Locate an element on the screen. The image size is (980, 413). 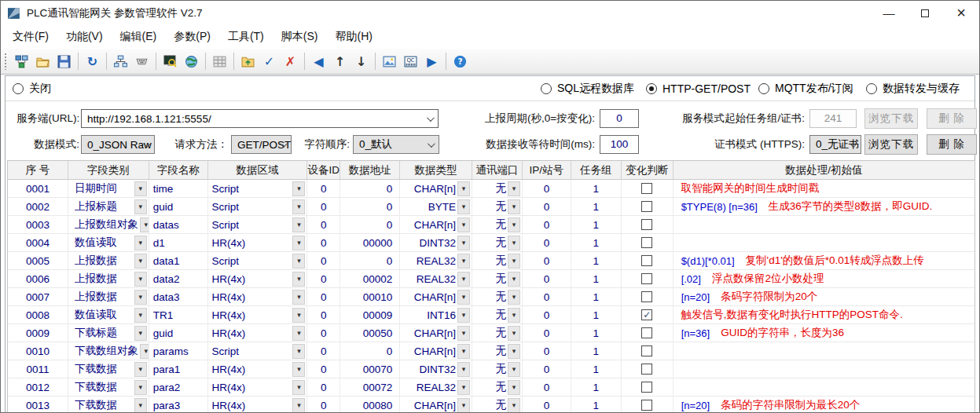
mode-option-4: 数据转发与缓存 is located at coordinates (913, 89).